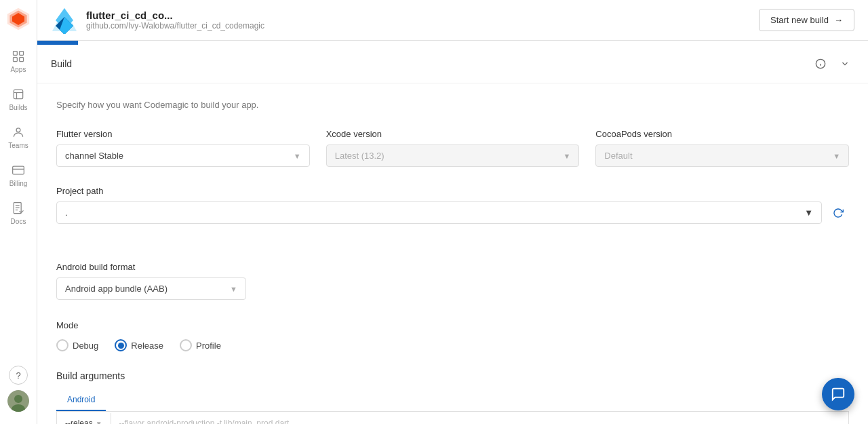  I want to click on sidebar-item-builds: Builds, so click(18, 99).